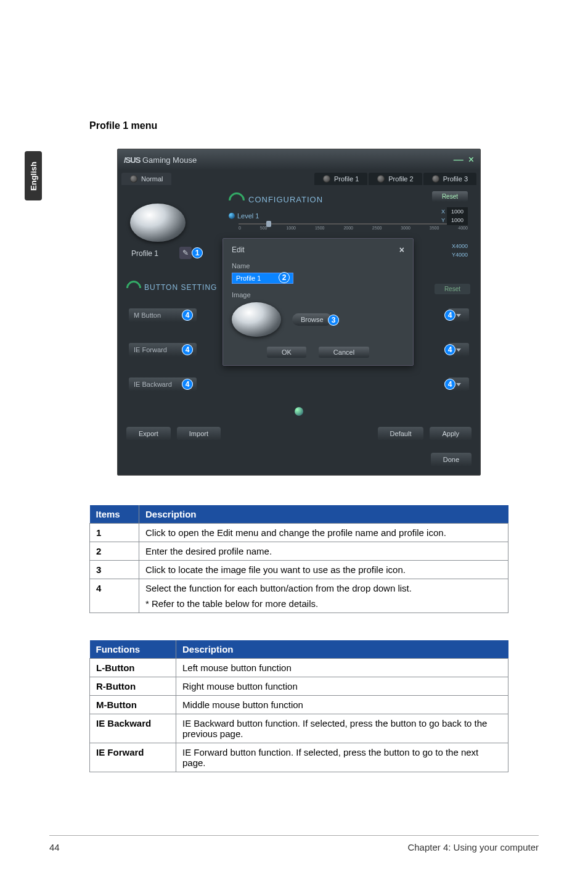 The image size is (588, 887). What do you see at coordinates (450, 196) in the screenshot?
I see `reset-button-1: Reset` at bounding box center [450, 196].